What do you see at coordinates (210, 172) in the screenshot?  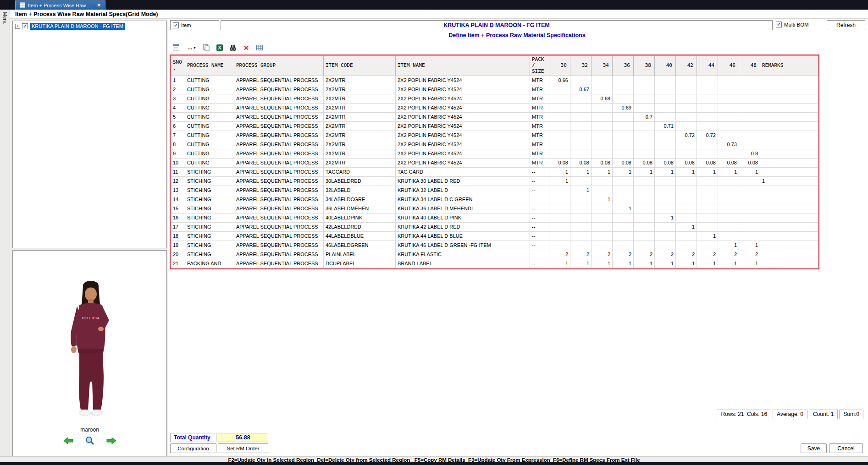 I see `grid-cell: STICHING` at bounding box center [210, 172].